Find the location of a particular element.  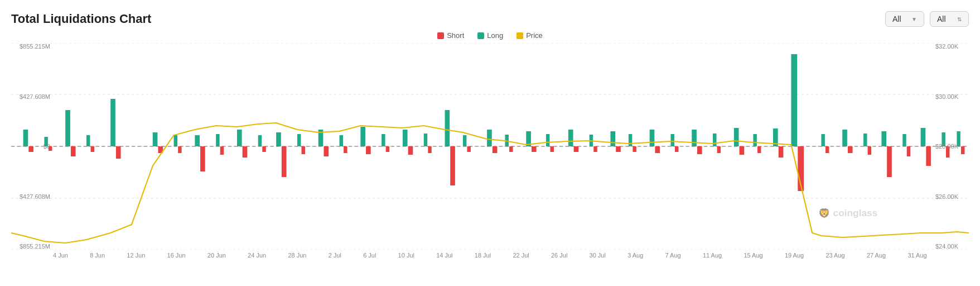

dropdown-exchange: All ▼ is located at coordinates (905, 19).